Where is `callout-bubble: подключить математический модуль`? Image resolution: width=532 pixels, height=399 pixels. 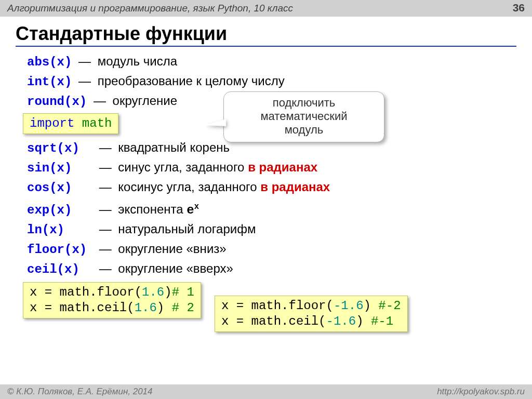
callout-bubble: подключить математический модуль is located at coordinates (304, 117).